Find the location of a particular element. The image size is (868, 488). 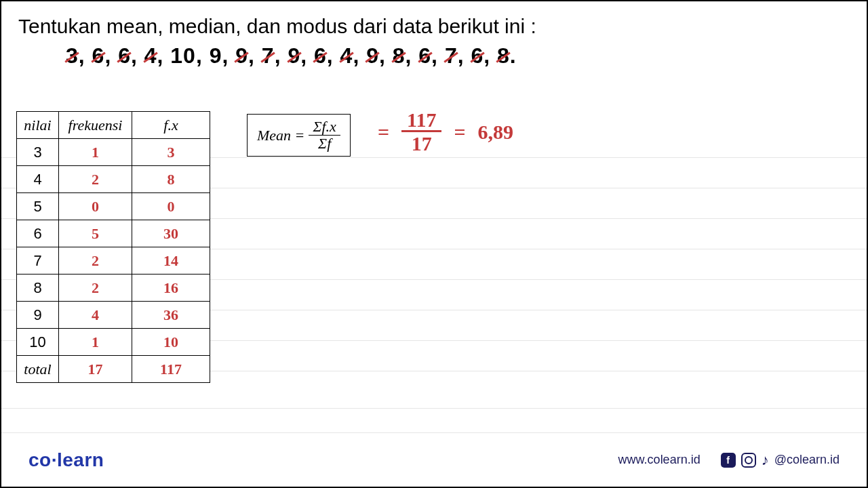

cell-fx: 8 is located at coordinates (171, 180).